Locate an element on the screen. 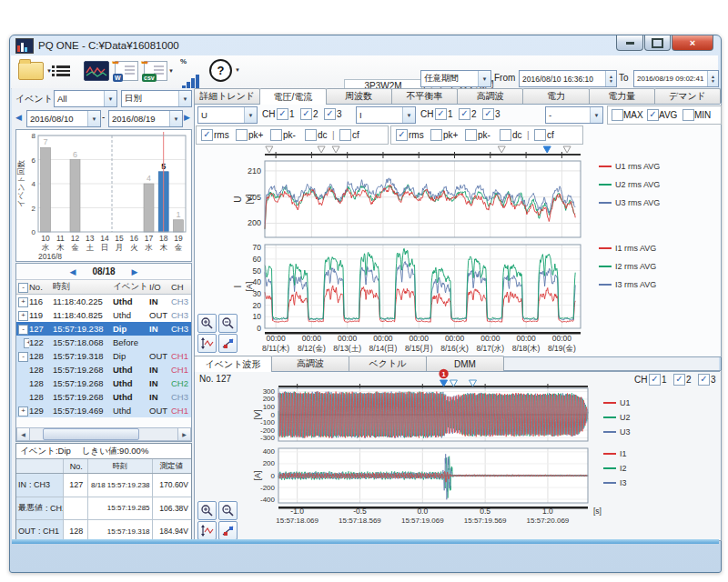 This screenshot has width=728, height=582. prev-range-button: ◀ is located at coordinates (18, 117).